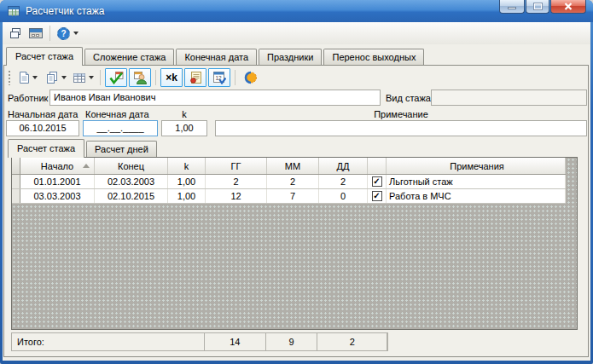 Image resolution: width=593 pixels, height=364 pixels. Describe the element at coordinates (196, 78) in the screenshot. I see `holidays-note-icon` at that location.